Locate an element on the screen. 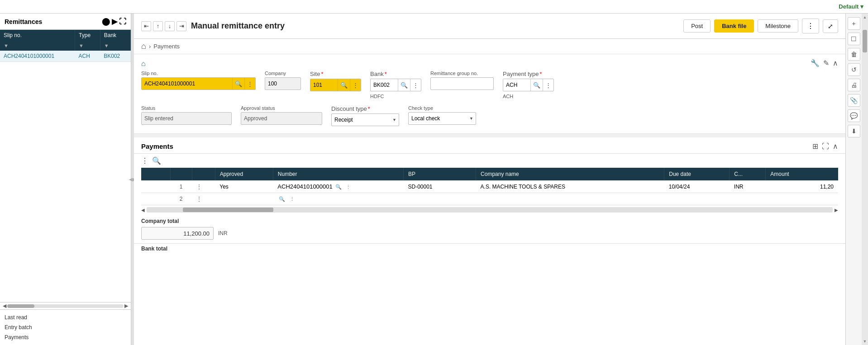 This screenshot has width=868, height=345. content-header: ⇤ ↑ ↓ ⇥ Manual remittance entry Post Ban… is located at coordinates (490, 26).